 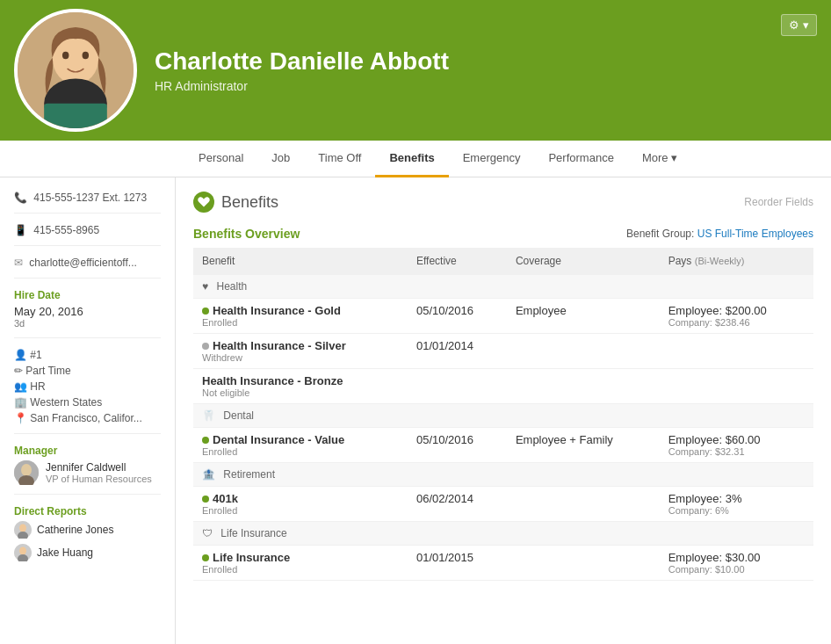 I want to click on hire-date-value: May 20, 2016, so click(x=88, y=311).